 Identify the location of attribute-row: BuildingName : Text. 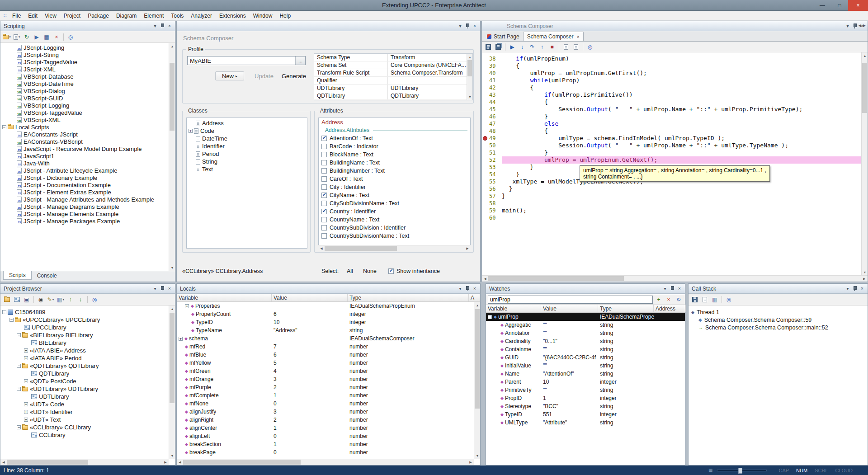
(394, 163).